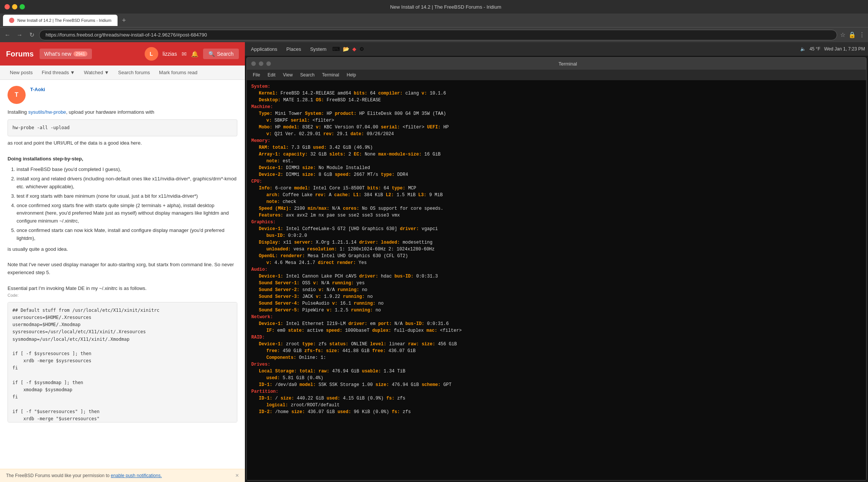 The height and width of the screenshot is (482, 868). Describe the element at coordinates (556, 412) in the screenshot. I see `term-p2: ID-2: /home size: 436.07 GiB used: 96 Ki…` at that location.